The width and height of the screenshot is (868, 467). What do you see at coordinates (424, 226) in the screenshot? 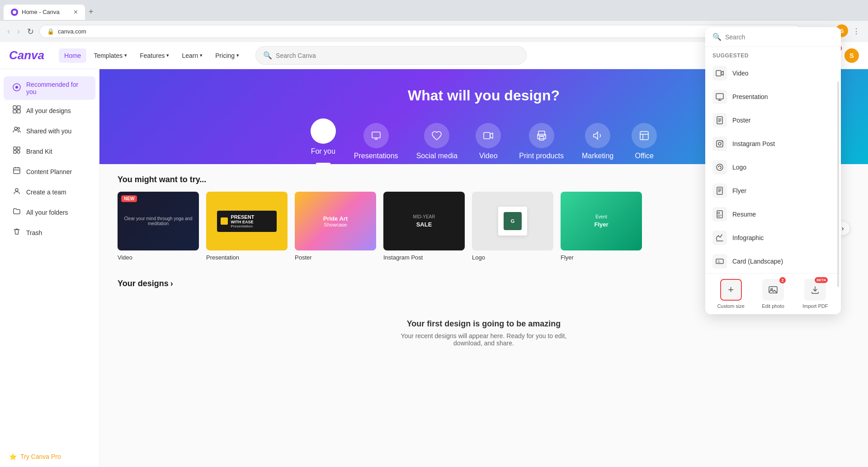
I see `card-instagram-post: MID-YEAR SALE Instagram Post` at bounding box center [424, 226].